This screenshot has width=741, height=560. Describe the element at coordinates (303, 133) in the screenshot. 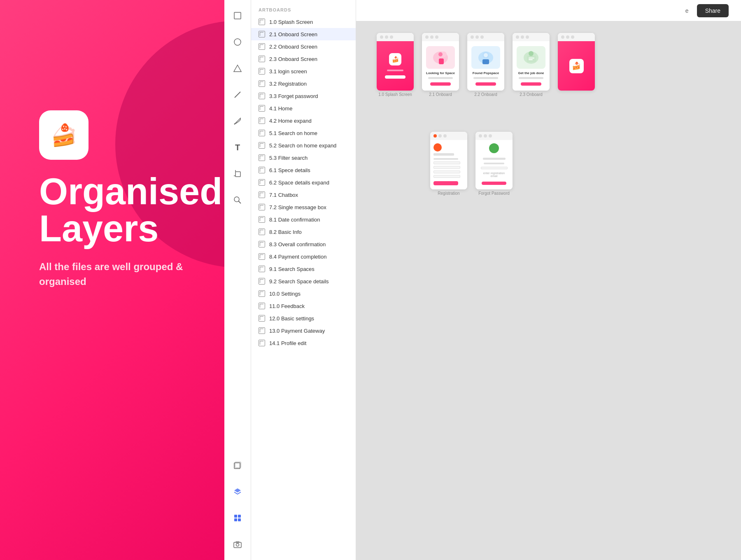

I see `artboard-item-10: 5.1 Search on home` at that location.